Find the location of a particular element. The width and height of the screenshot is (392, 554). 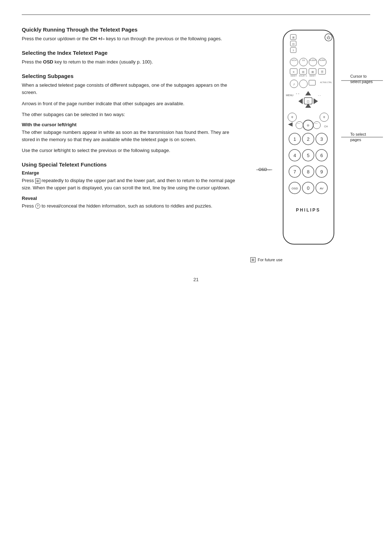

remote-svg: ⊞ ⊡ ? ⏻ A/CH 1Ω is located at coordinates (309, 139).